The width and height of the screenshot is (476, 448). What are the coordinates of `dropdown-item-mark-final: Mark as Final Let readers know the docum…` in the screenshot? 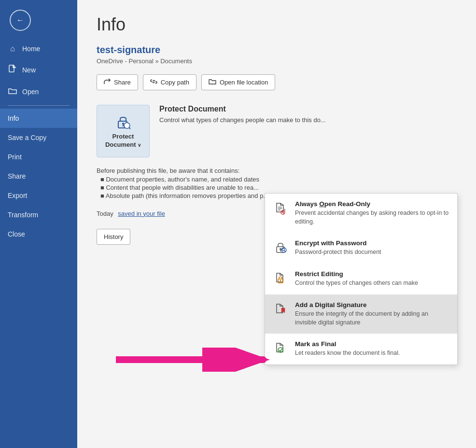 It's located at (361, 349).